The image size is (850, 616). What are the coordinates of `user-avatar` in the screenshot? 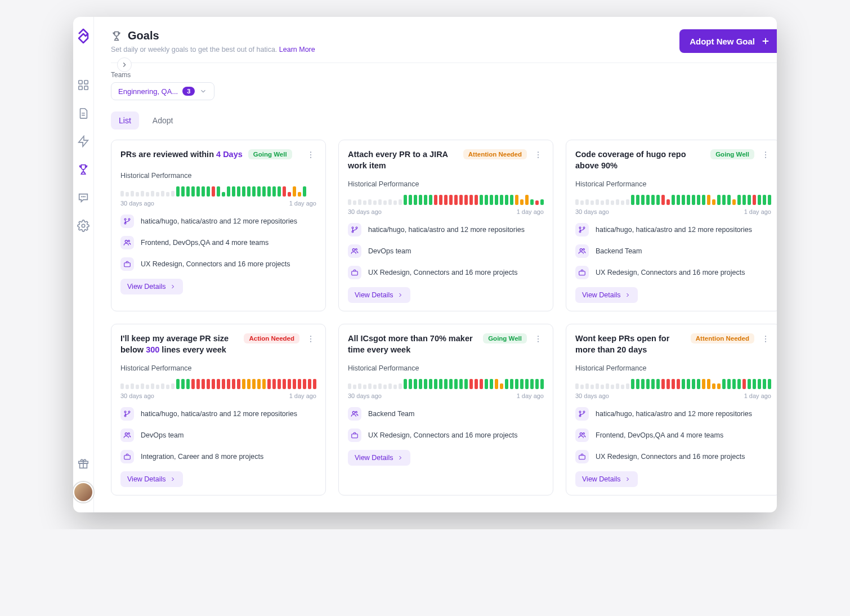 It's located at (83, 492).